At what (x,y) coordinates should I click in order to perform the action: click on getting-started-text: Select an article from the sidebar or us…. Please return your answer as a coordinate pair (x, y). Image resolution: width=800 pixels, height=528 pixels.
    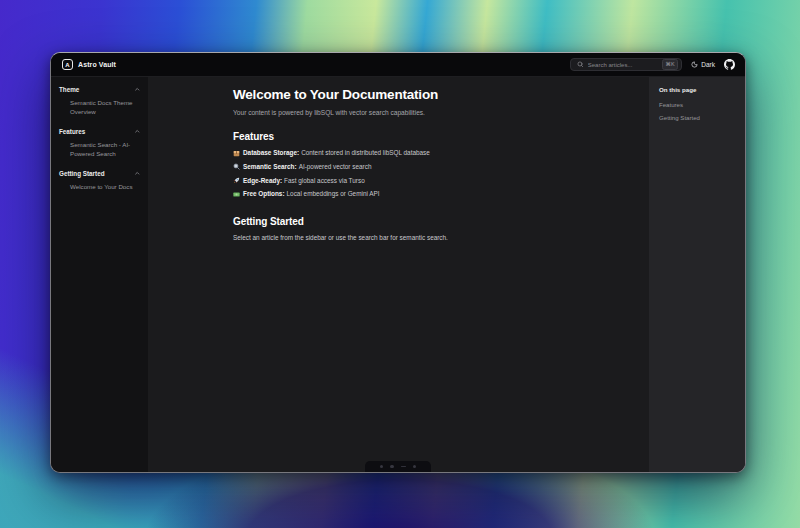
    Looking at the image, I should click on (421, 238).